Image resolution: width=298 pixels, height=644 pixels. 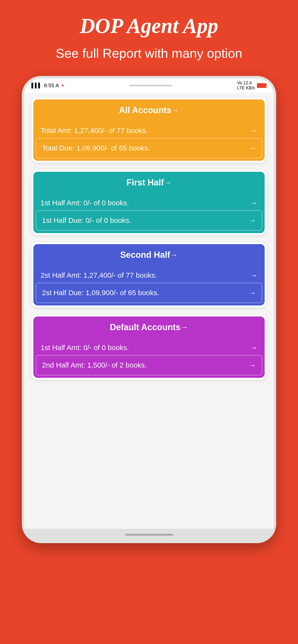 What do you see at coordinates (246, 86) in the screenshot?
I see `network-speed: Vo 12.4LTE KB/s` at bounding box center [246, 86].